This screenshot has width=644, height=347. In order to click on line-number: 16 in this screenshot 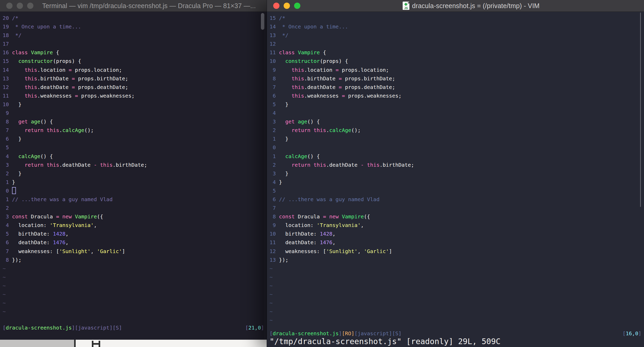, I will do `click(6, 53)`.